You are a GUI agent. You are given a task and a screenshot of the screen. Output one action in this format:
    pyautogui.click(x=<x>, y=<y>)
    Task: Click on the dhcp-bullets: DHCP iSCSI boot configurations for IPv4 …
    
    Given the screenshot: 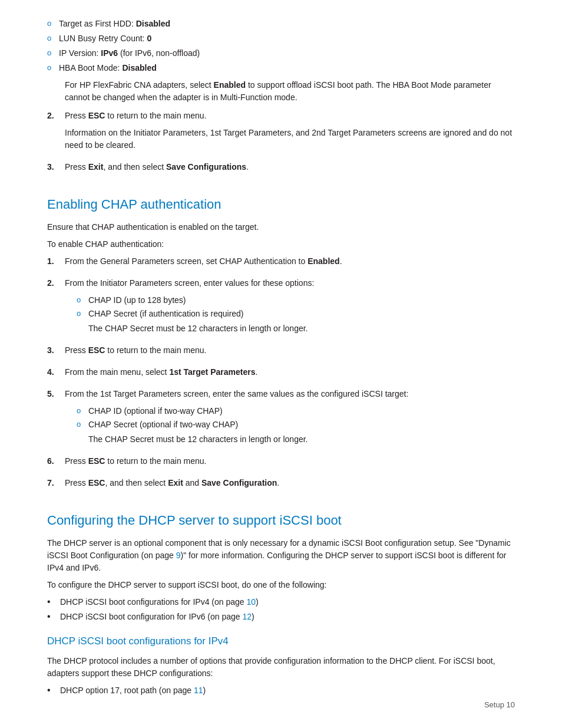 What is the action you would take?
    pyautogui.click(x=281, y=610)
    